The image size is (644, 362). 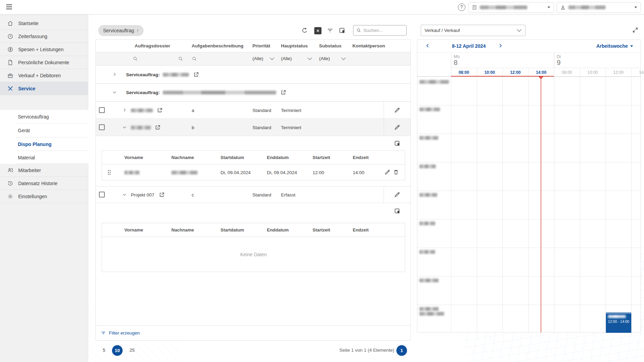 What do you see at coordinates (152, 46) in the screenshot?
I see `column-auftragsdossier: Auftragsdossier` at bounding box center [152, 46].